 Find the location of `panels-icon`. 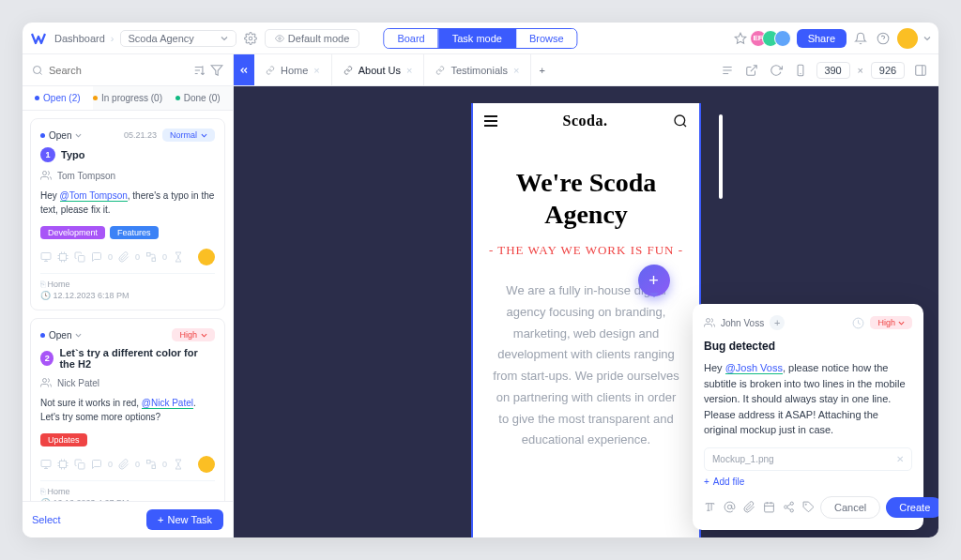

panels-icon is located at coordinates (921, 70).